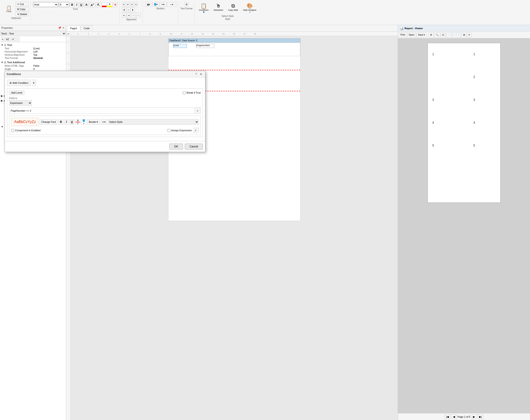 The image size is (530, 420). I want to click on change-font-button: Change Font, so click(49, 122).